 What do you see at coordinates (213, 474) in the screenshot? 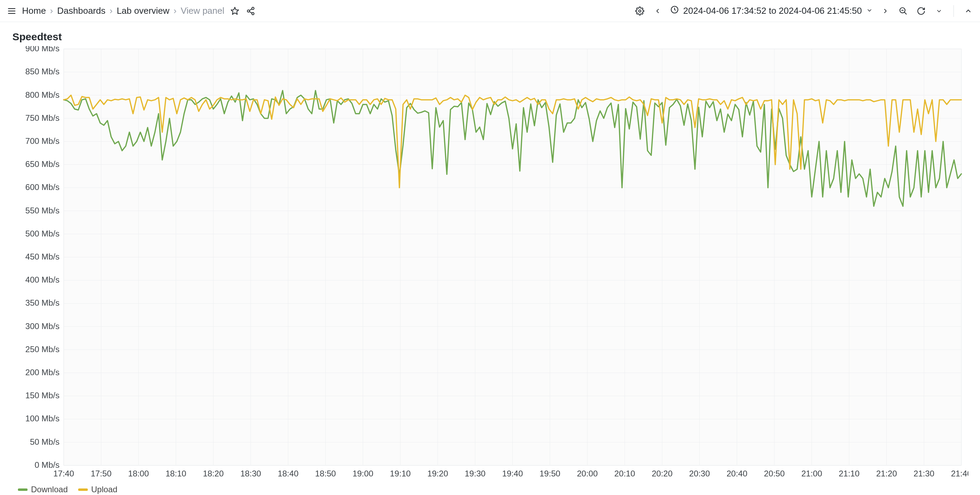
I see `svg-text: 18:20` at bounding box center [213, 474].